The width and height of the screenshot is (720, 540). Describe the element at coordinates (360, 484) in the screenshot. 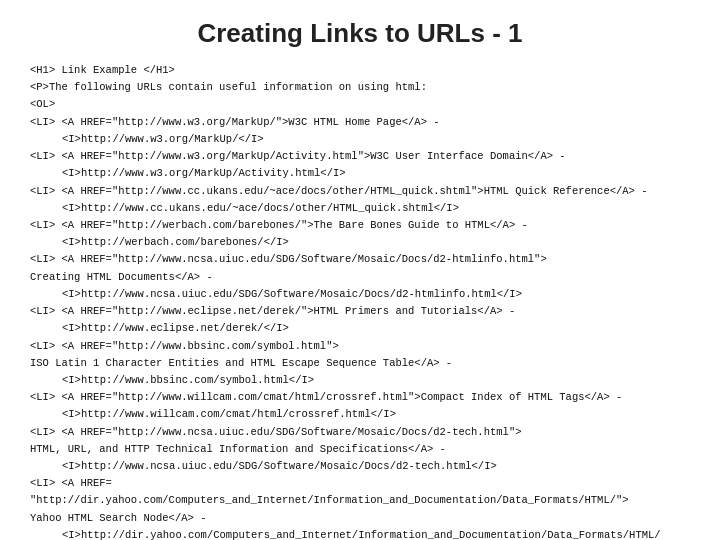

I see `code-line: <LI> <A HREF=` at that location.